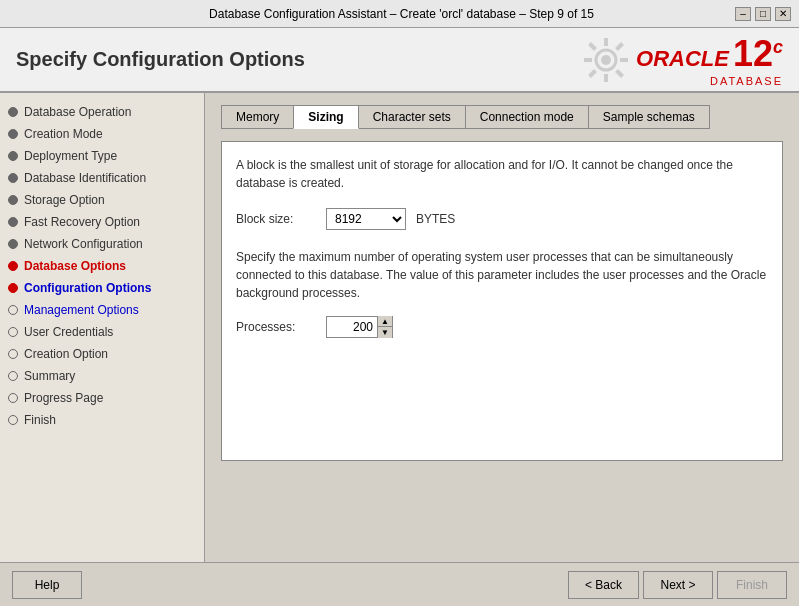 The image size is (799, 606). Describe the element at coordinates (102, 354) in the screenshot. I see `sidebar-item-creation-option: Creation Option` at that location.